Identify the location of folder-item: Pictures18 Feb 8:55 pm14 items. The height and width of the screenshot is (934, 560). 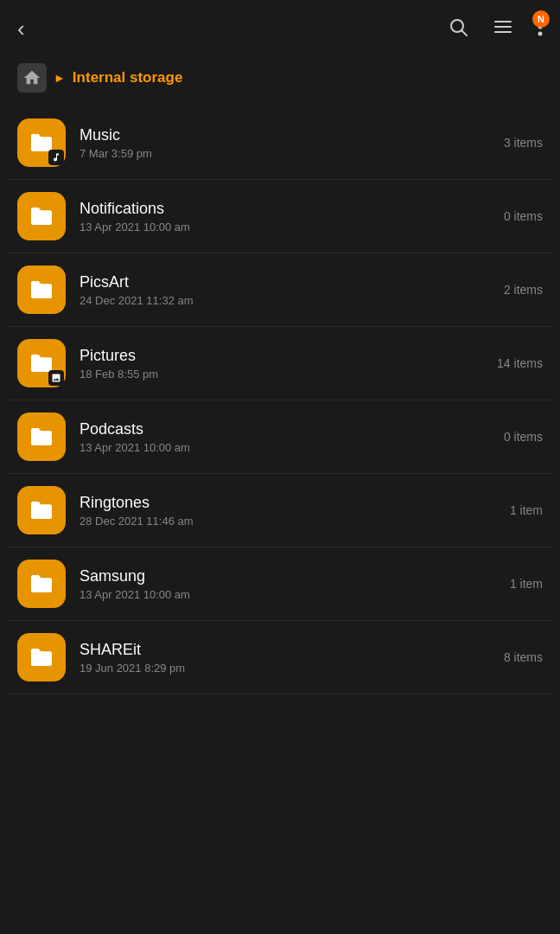
(280, 363).